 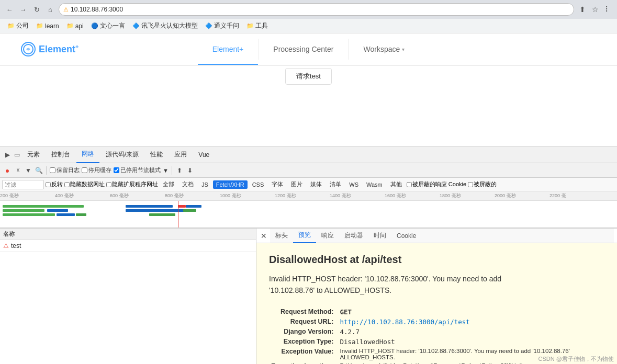 What do you see at coordinates (436, 363) in the screenshot?
I see `table-row: Exception Location: D:\Users\pengfeiliu\…` at bounding box center [436, 363].